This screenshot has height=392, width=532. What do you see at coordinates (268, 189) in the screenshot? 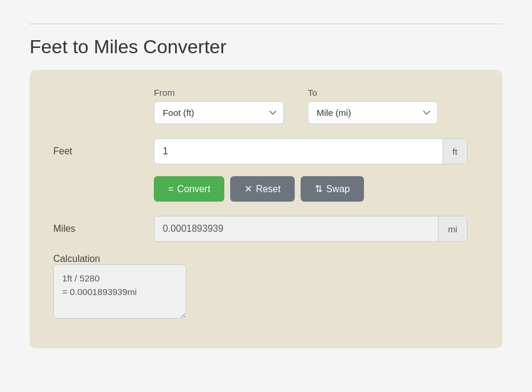
I see `reset-label: Reset` at bounding box center [268, 189].